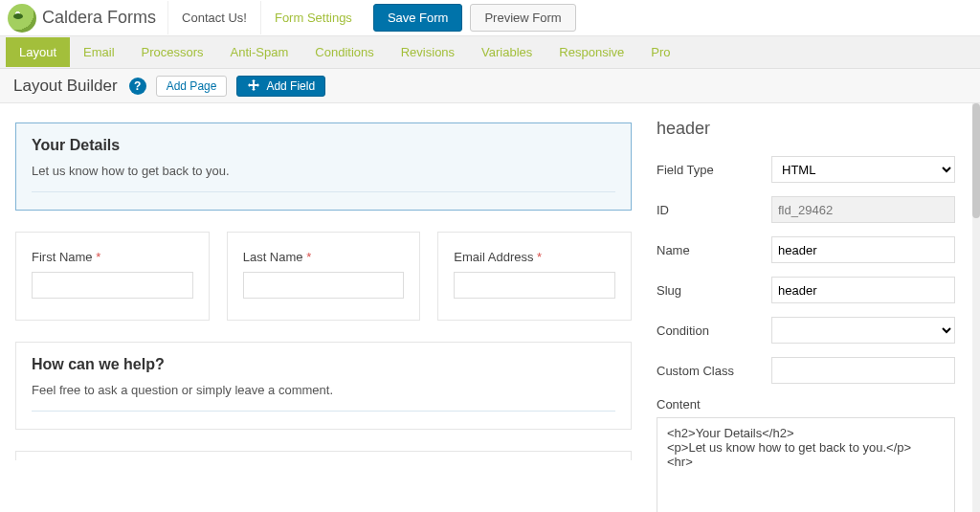  Describe the element at coordinates (806, 210) in the screenshot. I see `row-id: ID` at that location.